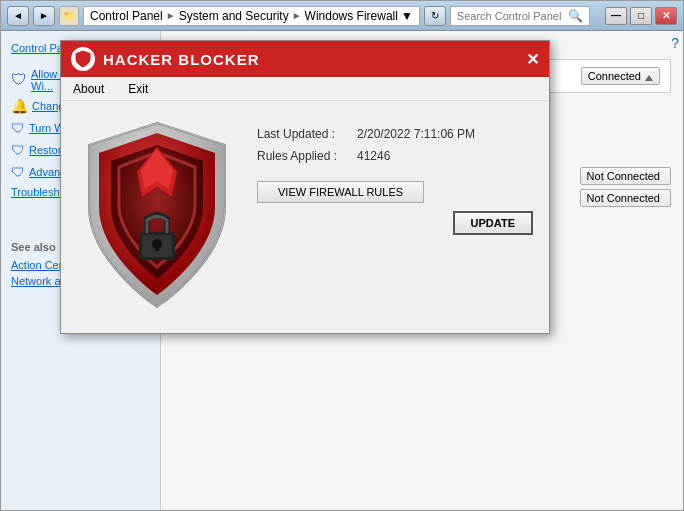 This screenshot has height=511, width=684. I want to click on shield-graphic, so click(157, 217).